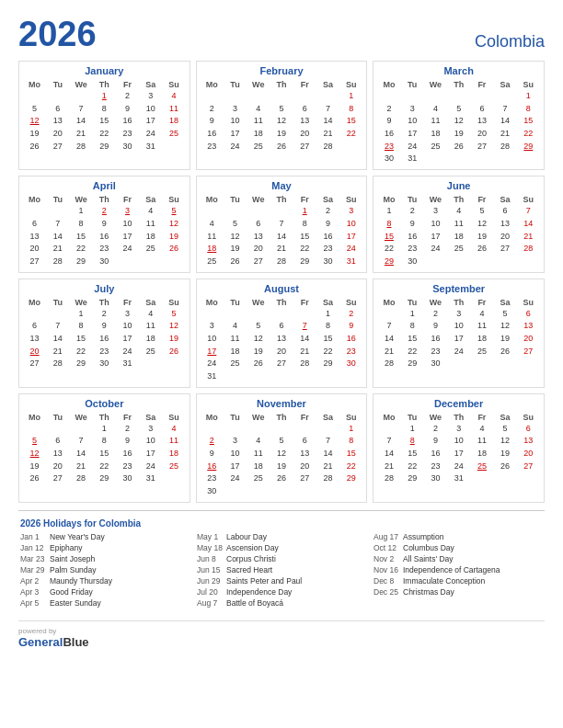 This screenshot has height=728, width=563. Describe the element at coordinates (57, 85) in the screenshot. I see `day-header: Tu` at that location.